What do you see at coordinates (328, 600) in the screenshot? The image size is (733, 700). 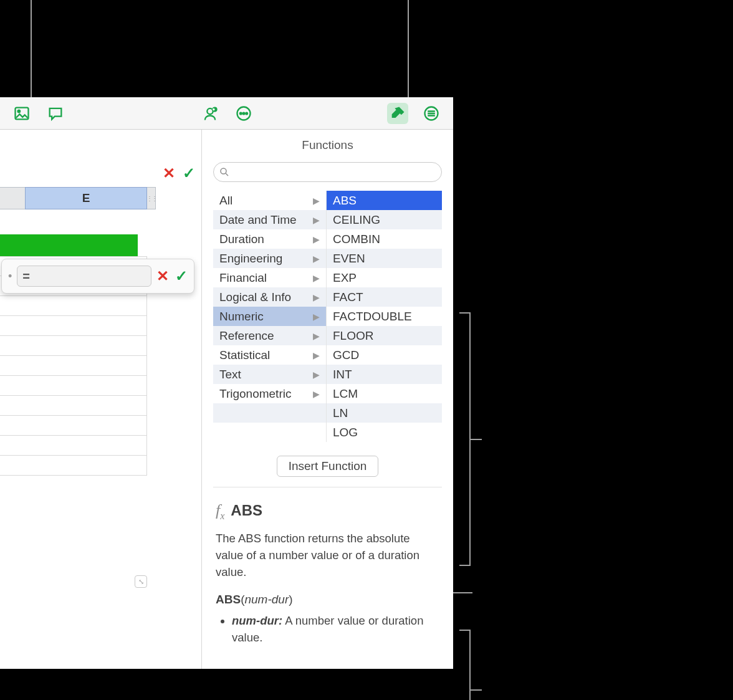 I see `help-signature: ABS(num-dur)` at bounding box center [328, 600].